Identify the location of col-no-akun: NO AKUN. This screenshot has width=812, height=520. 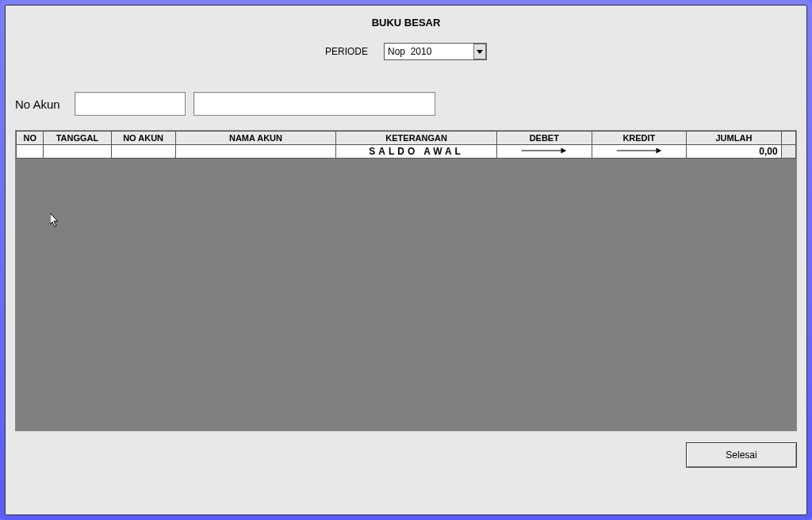
(143, 138).